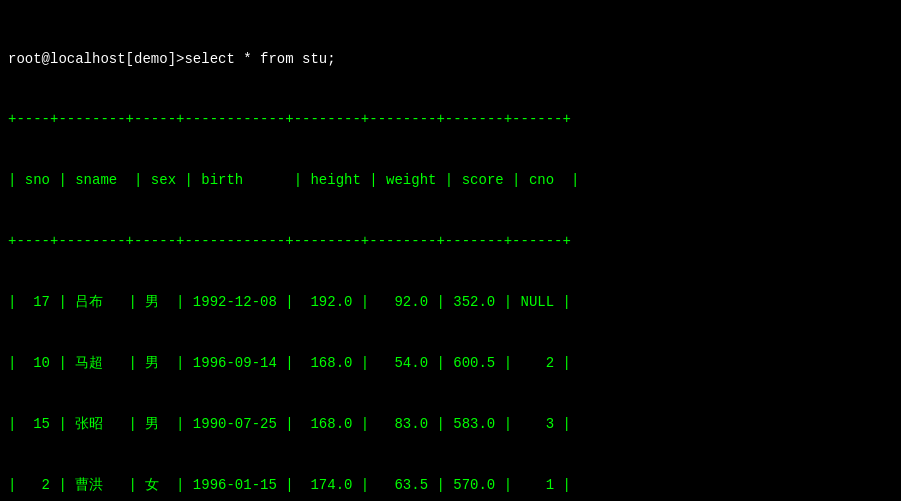 The image size is (901, 501). I want to click on table-row: | 15 | 张昭 | 男 | 1990-07-25 | 168.0 | 83.…, so click(450, 424).